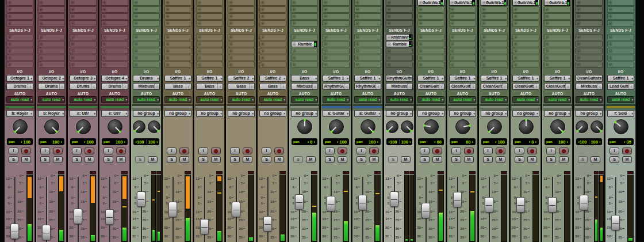  I want to click on group-selector: f: Solo▾, so click(621, 114).